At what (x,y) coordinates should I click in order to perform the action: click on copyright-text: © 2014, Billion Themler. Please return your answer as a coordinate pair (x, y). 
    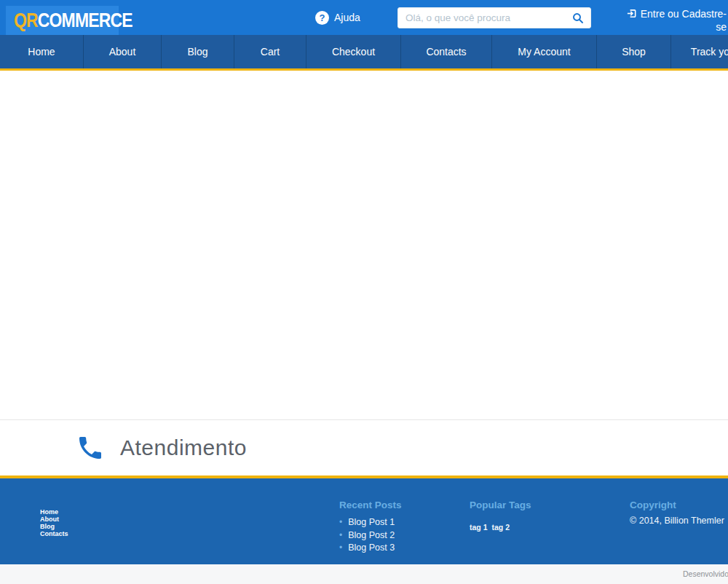
    Looking at the image, I should click on (677, 521).